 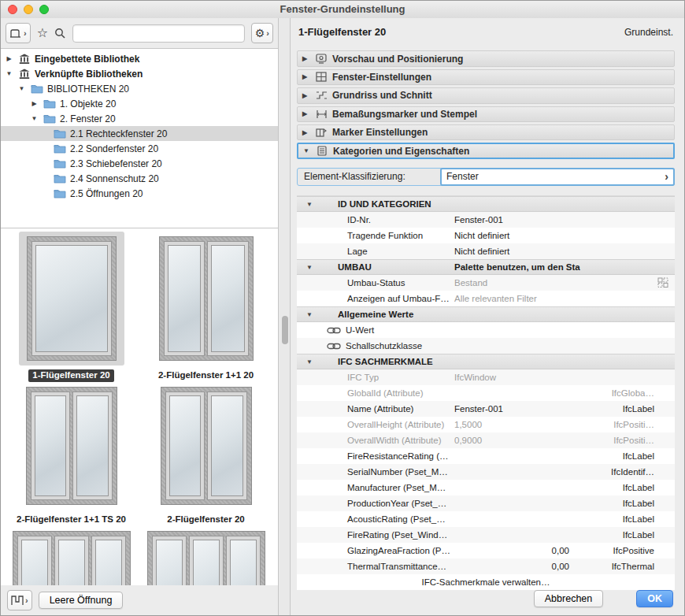 I want to click on section-grundriss-schnitt: ▶ Grundriss und Schnitt, so click(x=486, y=95).